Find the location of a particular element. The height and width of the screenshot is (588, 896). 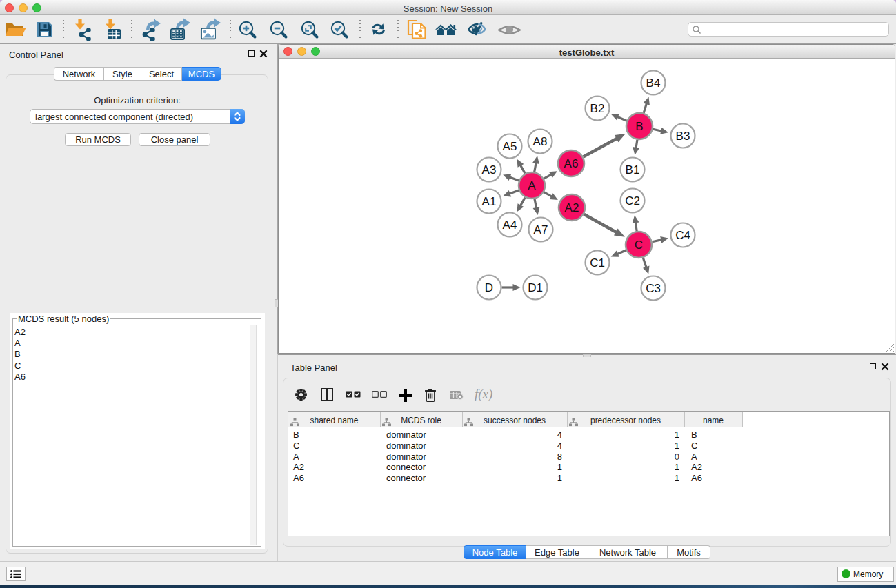

svg-text: C4 is located at coordinates (683, 236).